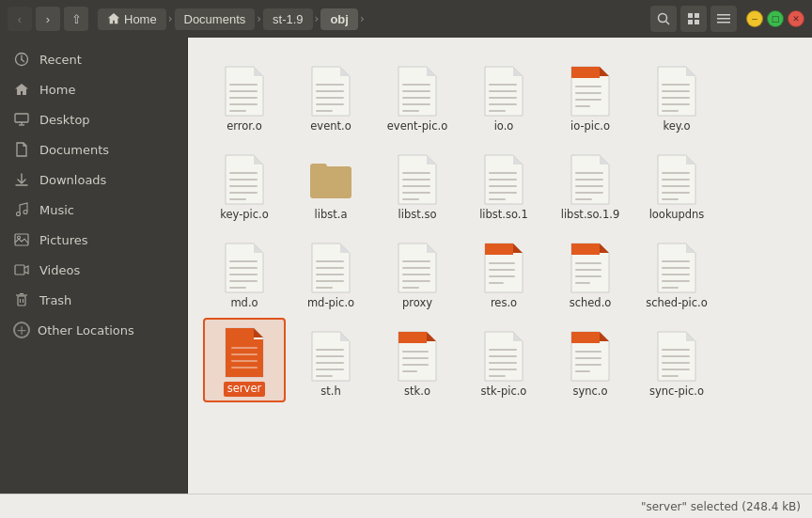  I want to click on file-item: st.h, so click(331, 360).